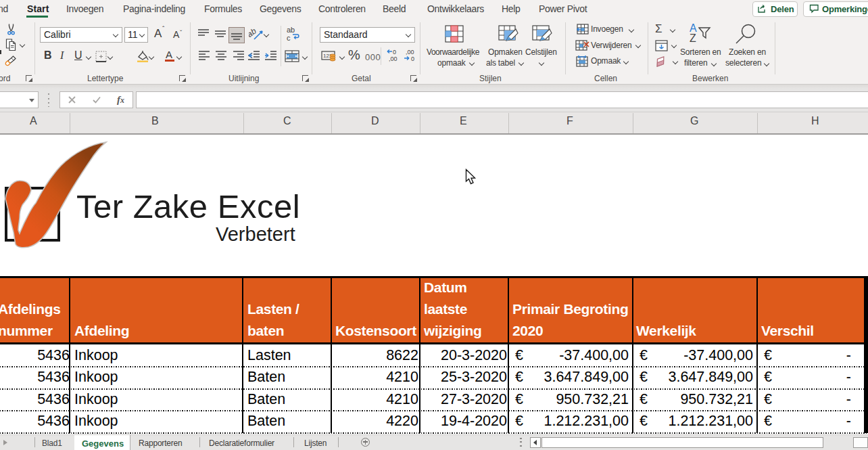 The width and height of the screenshot is (868, 450). Describe the element at coordinates (291, 30) in the screenshot. I see `svg-text: ab` at that location.